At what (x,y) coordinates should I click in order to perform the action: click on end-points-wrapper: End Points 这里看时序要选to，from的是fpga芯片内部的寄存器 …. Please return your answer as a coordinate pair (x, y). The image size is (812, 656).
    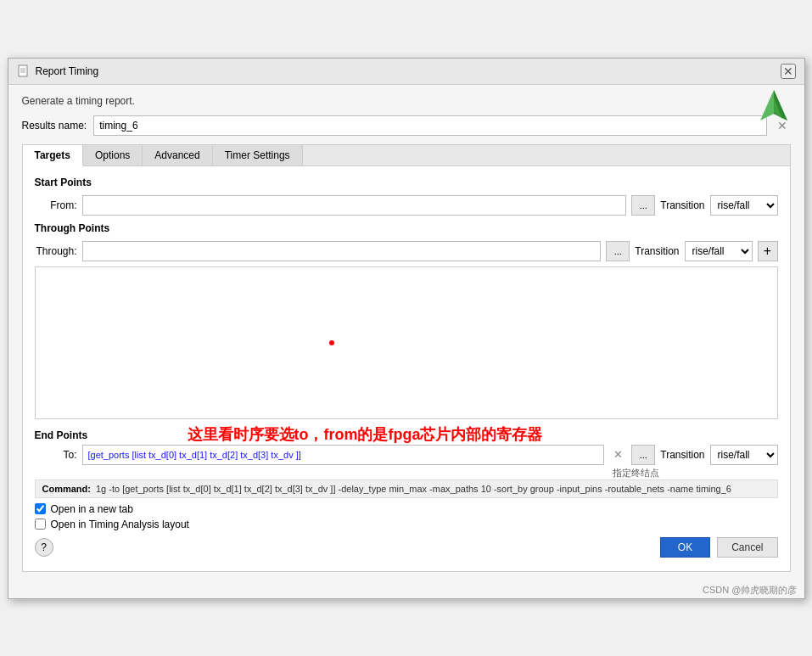
    Looking at the image, I should click on (406, 453).